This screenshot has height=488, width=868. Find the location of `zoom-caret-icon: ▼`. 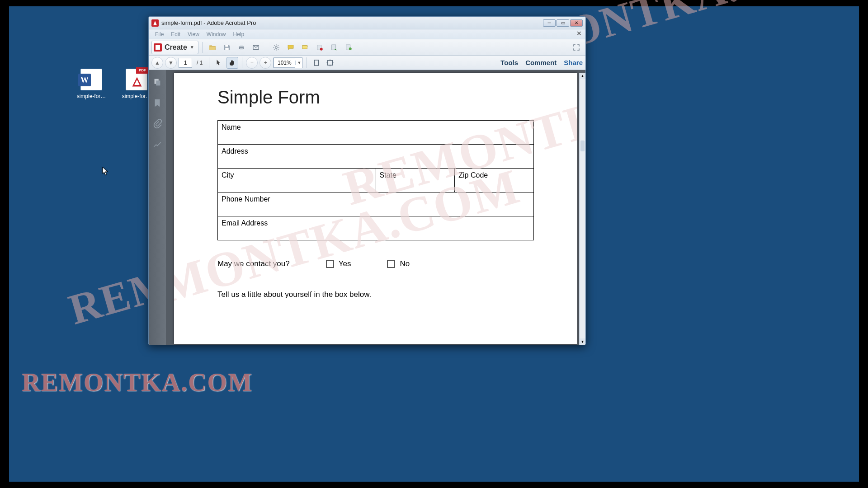

zoom-caret-icon: ▼ is located at coordinates (299, 63).